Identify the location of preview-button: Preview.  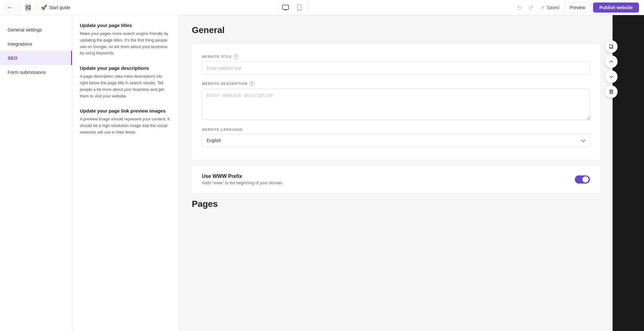
(577, 8).